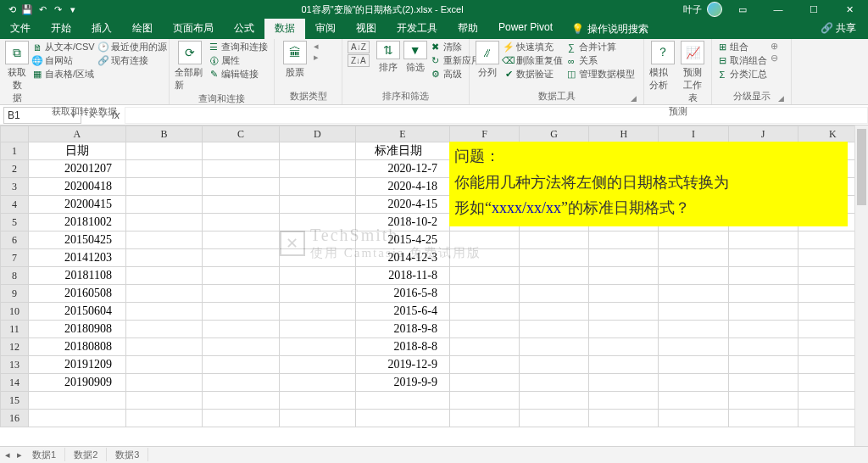 Image resolution: width=868 pixels, height=463 pixels. Describe the element at coordinates (8, 455) in the screenshot. I see `sheet-nav-prev-icon: ◂` at that location.